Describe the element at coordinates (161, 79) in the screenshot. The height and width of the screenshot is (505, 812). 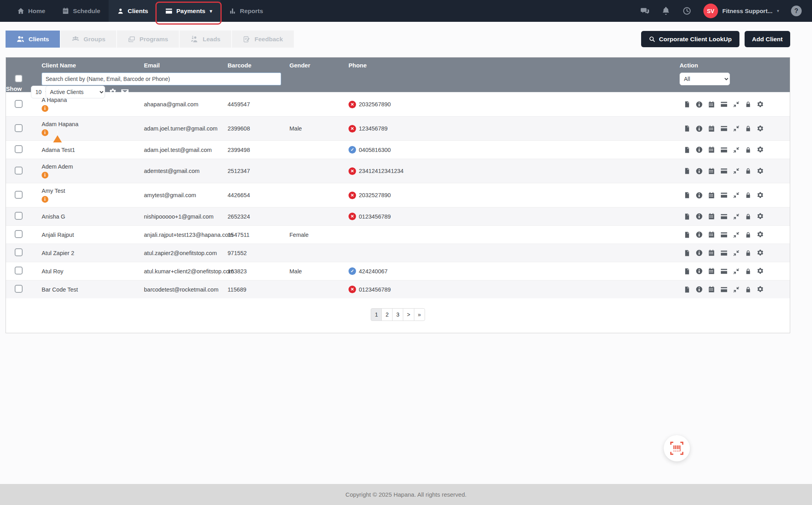
I see `search-input` at that location.